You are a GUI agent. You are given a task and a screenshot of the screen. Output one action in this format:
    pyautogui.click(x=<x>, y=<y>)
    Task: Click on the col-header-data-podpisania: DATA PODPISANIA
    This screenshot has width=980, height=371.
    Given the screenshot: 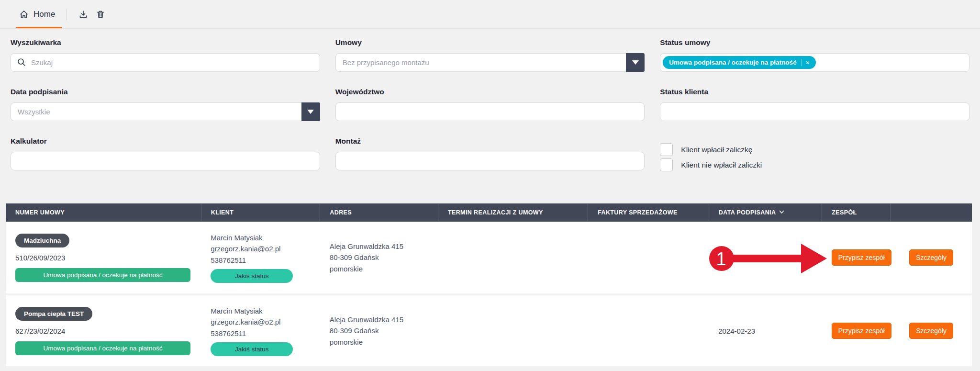 What is the action you would take?
    pyautogui.click(x=765, y=213)
    